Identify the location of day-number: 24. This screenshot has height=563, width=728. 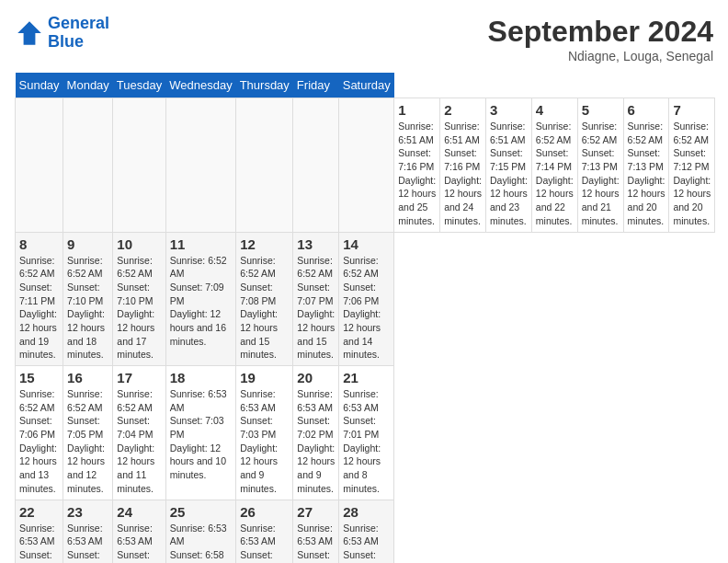
(139, 511).